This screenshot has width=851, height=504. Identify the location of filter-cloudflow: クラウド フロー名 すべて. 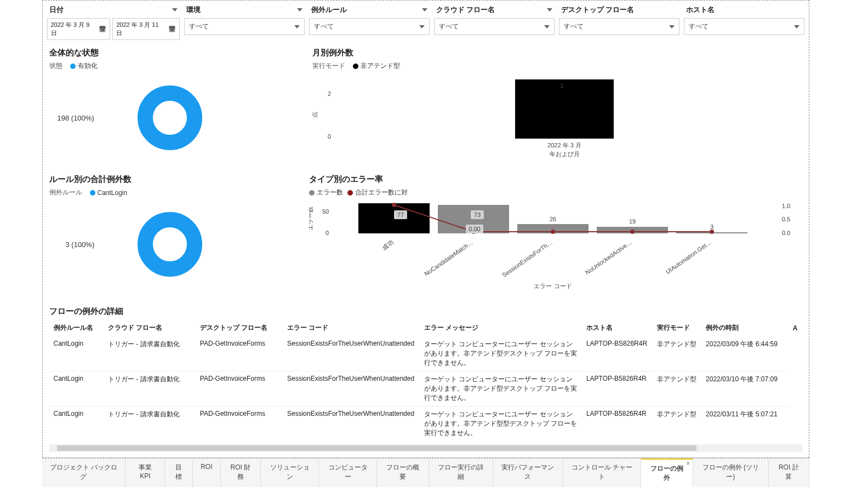
(494, 22).